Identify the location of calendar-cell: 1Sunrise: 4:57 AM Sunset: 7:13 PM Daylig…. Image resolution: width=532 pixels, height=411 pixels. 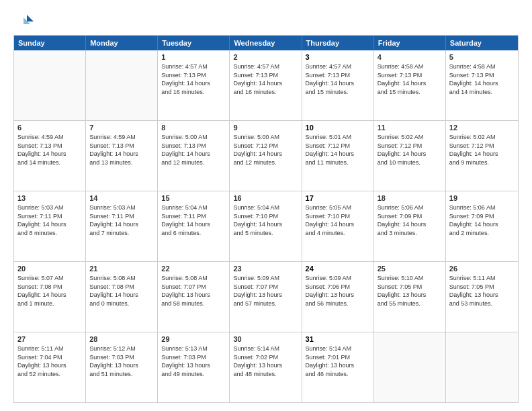
(193, 85).